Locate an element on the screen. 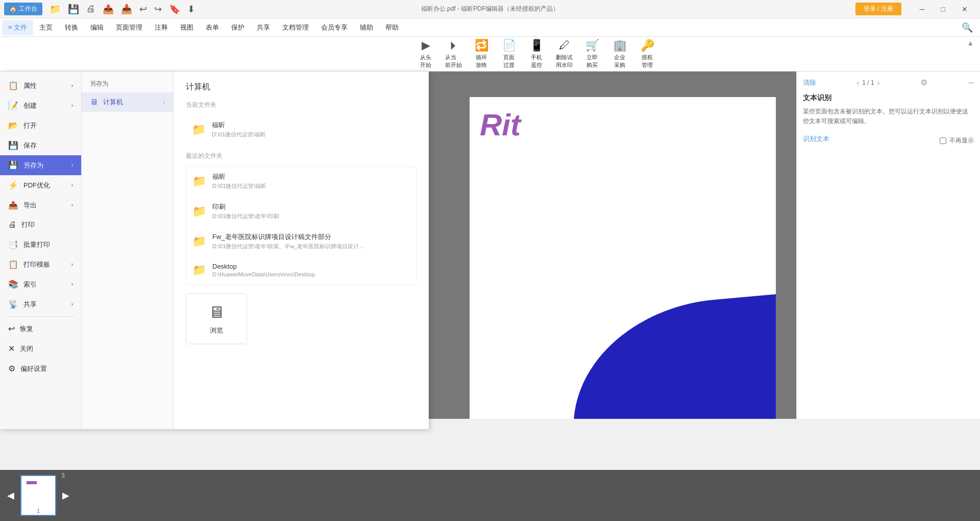  save-icon: 💾 is located at coordinates (74, 9).